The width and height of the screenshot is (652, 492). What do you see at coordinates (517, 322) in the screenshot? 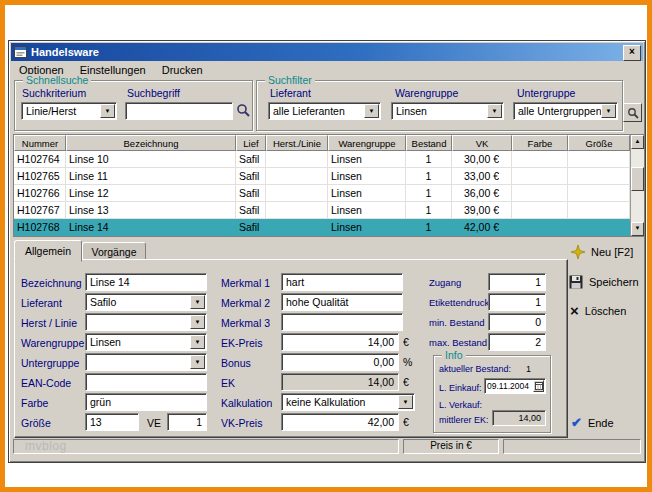
I see `min-bestand-input: 0` at bounding box center [517, 322].